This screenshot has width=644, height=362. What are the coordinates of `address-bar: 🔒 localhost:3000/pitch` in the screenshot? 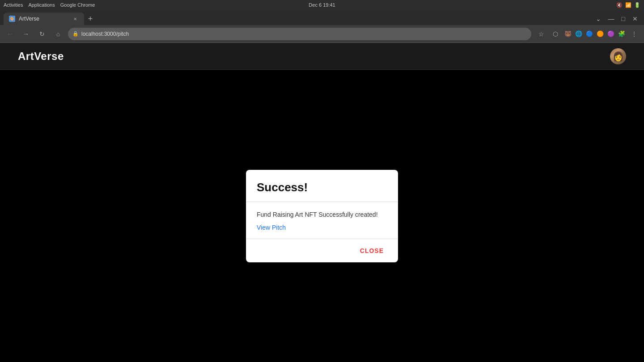 It's located at (300, 34).